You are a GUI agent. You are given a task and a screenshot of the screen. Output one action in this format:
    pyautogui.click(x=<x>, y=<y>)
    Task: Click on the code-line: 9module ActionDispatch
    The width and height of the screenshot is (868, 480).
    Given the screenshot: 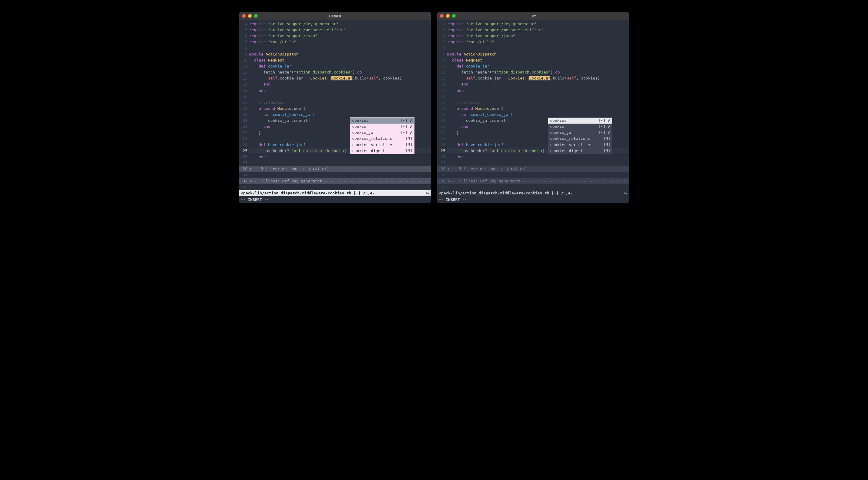 What is the action you would take?
    pyautogui.click(x=533, y=54)
    